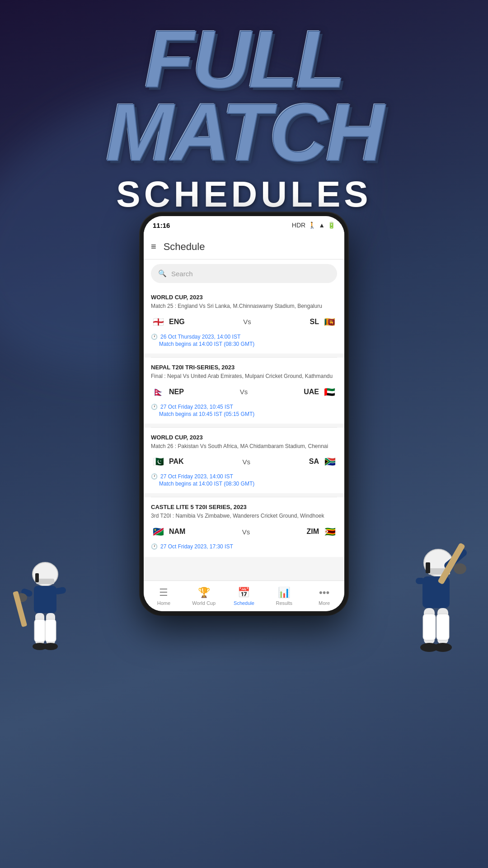 Image resolution: width=488 pixels, height=868 pixels. What do you see at coordinates (244, 596) in the screenshot?
I see `bottom-nav: ☰ Home 🏆 World Cup 📅 Schedule 📊 Results …` at bounding box center [244, 596].